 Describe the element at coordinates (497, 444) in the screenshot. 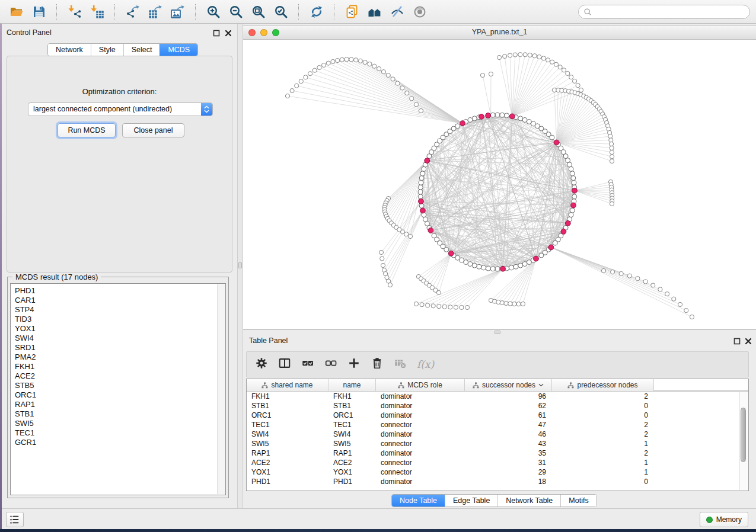

I see `table-row: SWI5SWI5connector431` at that location.